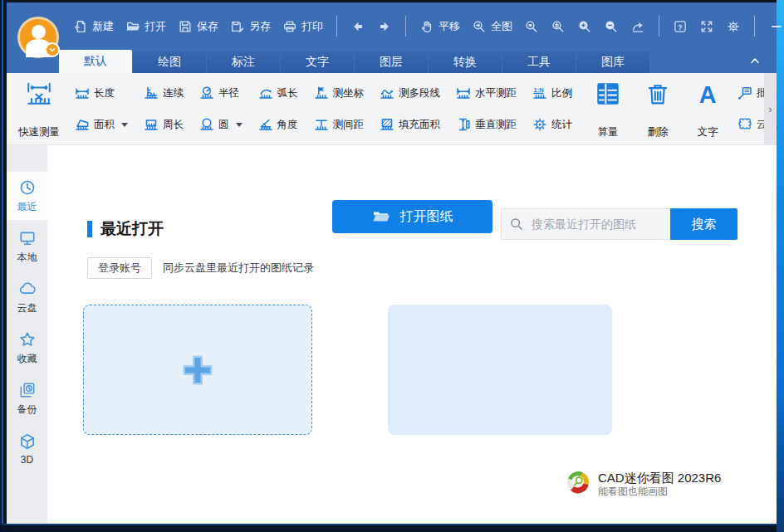  Describe the element at coordinates (496, 124) in the screenshot. I see `vertical-distance-label: 垂直测距` at that location.